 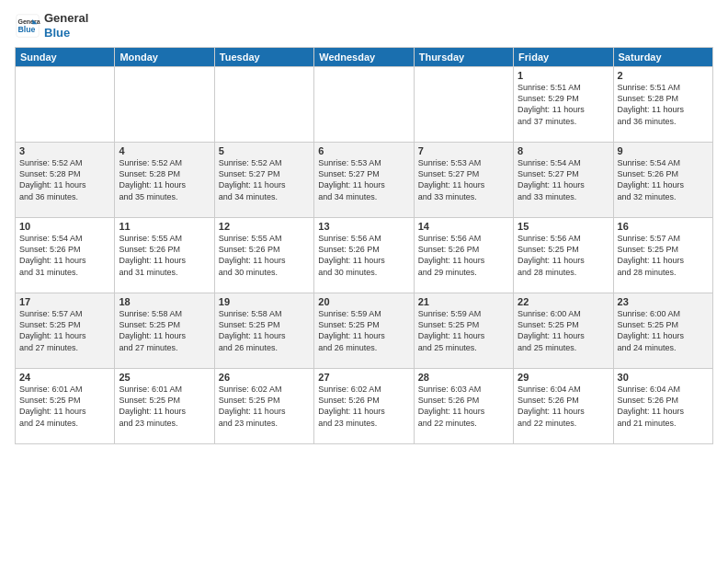 I want to click on day-number: 23, so click(x=664, y=302).